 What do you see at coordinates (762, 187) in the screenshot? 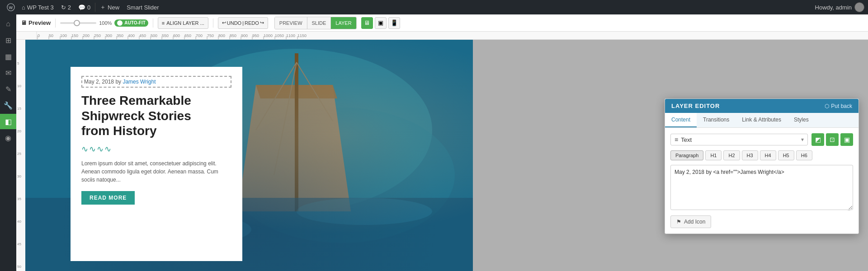
I see `text-editor` at bounding box center [762, 187].